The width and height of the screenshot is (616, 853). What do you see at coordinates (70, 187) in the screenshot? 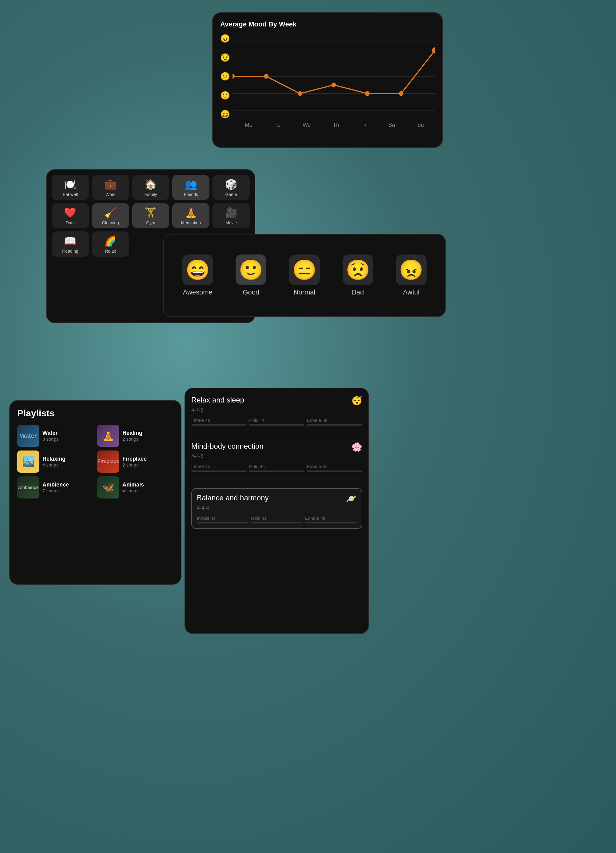
I see `activity-eat-well: 🍽️ Eat well` at bounding box center [70, 187].